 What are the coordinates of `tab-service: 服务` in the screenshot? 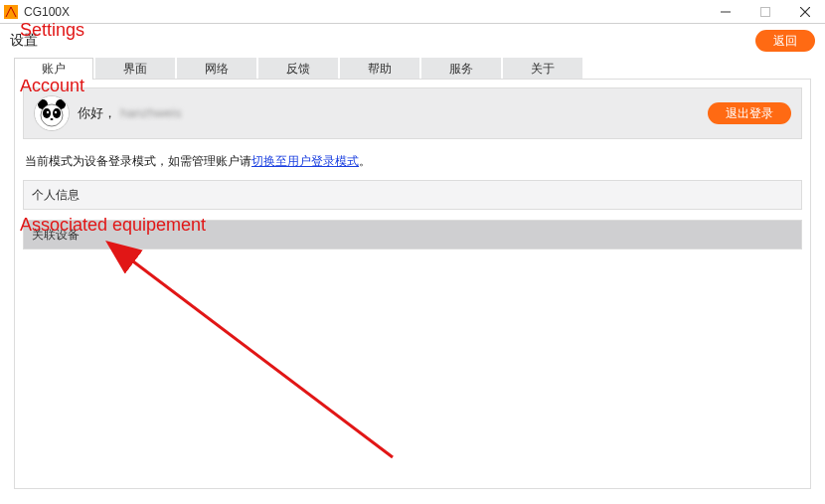 It's located at (461, 69).